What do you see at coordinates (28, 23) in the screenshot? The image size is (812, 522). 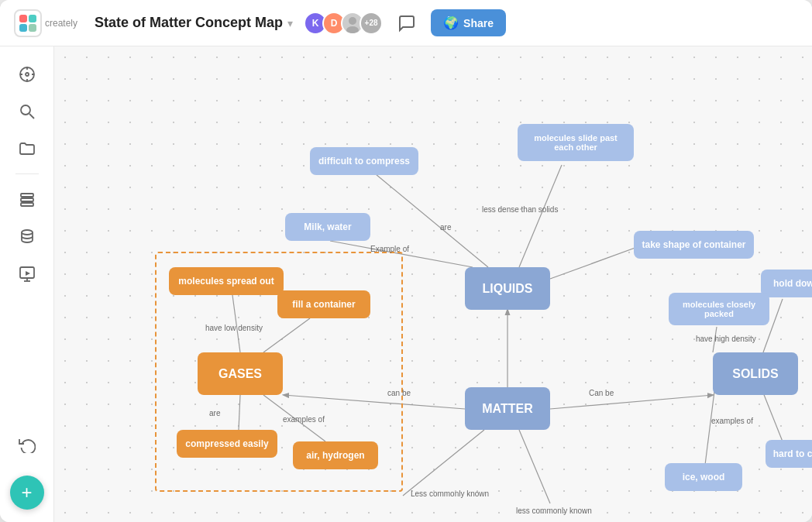 I see `logo-icon` at bounding box center [28, 23].